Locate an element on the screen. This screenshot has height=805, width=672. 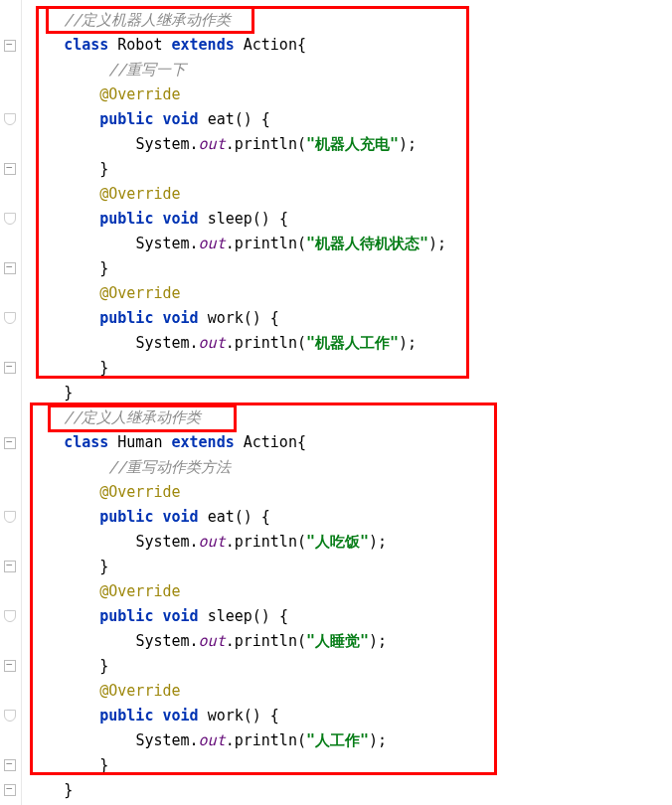
comment: //重写动作类方法 is located at coordinates (169, 467).